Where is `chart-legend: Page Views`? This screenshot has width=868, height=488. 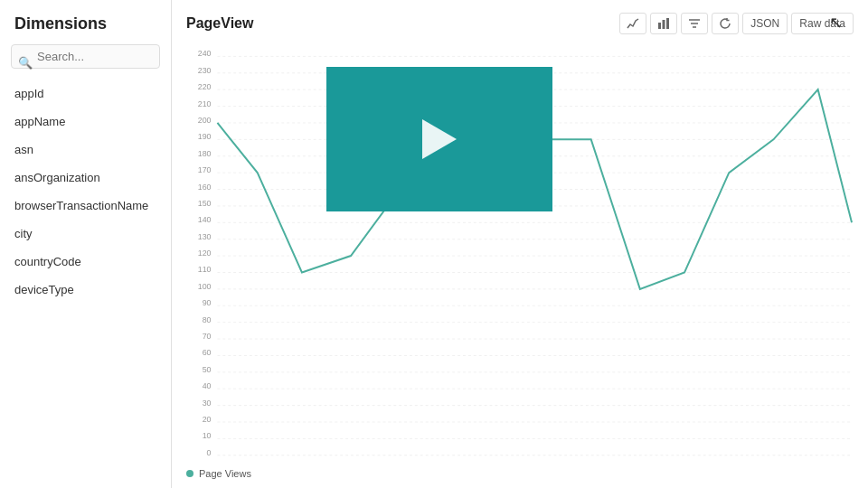 chart-legend: Page Views is located at coordinates (520, 474).